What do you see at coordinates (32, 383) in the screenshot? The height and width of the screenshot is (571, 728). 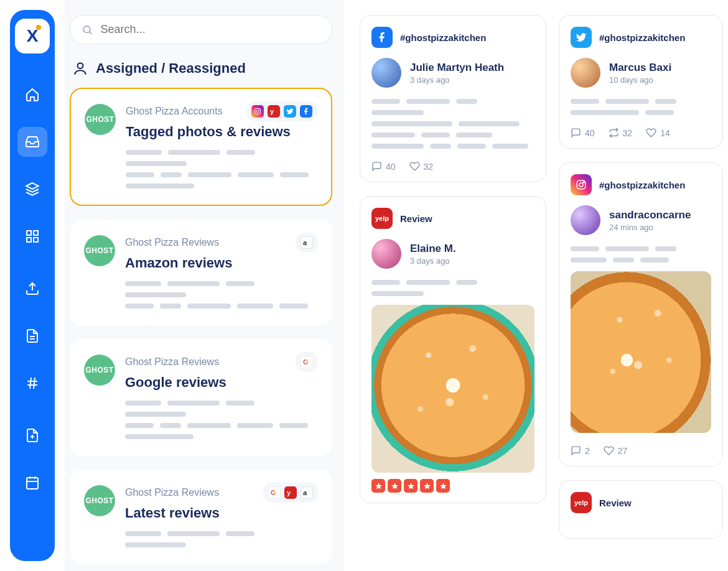 I see `nav-hashtag` at bounding box center [32, 383].